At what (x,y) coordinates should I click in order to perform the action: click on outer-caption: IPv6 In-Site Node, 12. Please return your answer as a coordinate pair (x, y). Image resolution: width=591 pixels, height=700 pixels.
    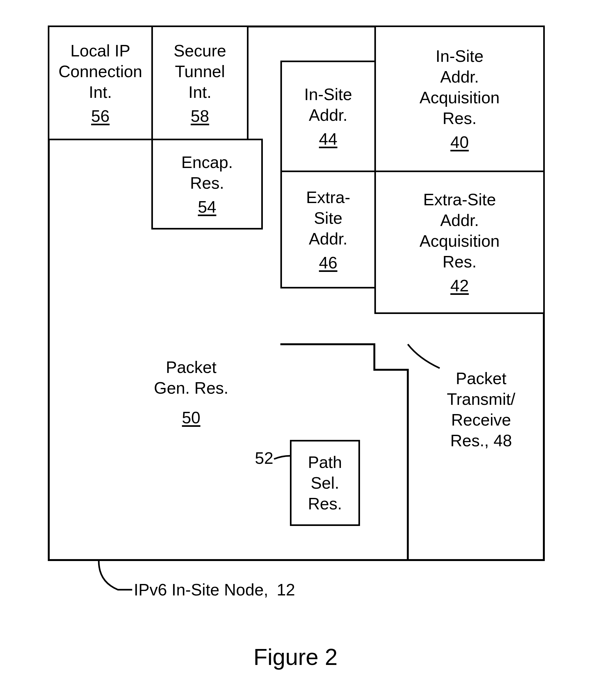
    Looking at the image, I should click on (214, 590).